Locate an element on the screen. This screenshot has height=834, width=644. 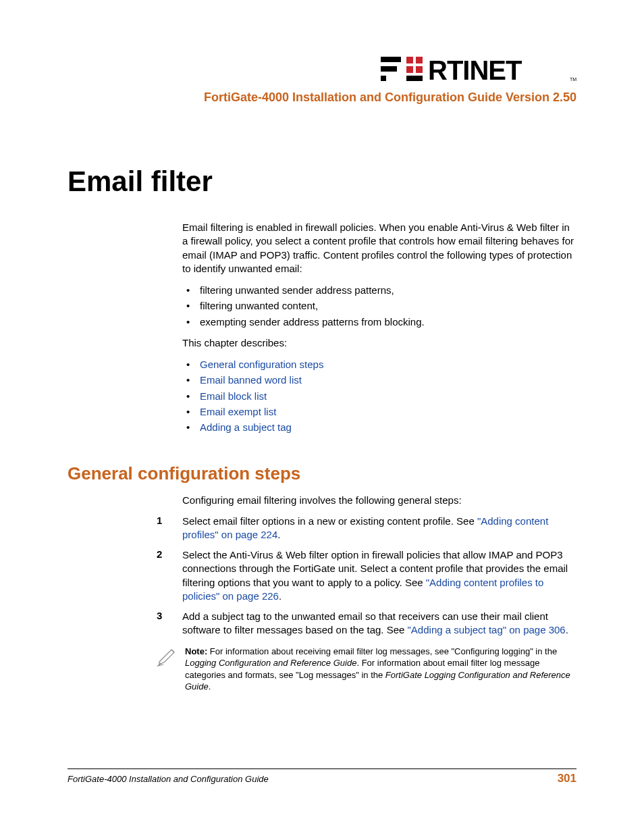
toc-link: Email exempt list is located at coordinates (238, 412).